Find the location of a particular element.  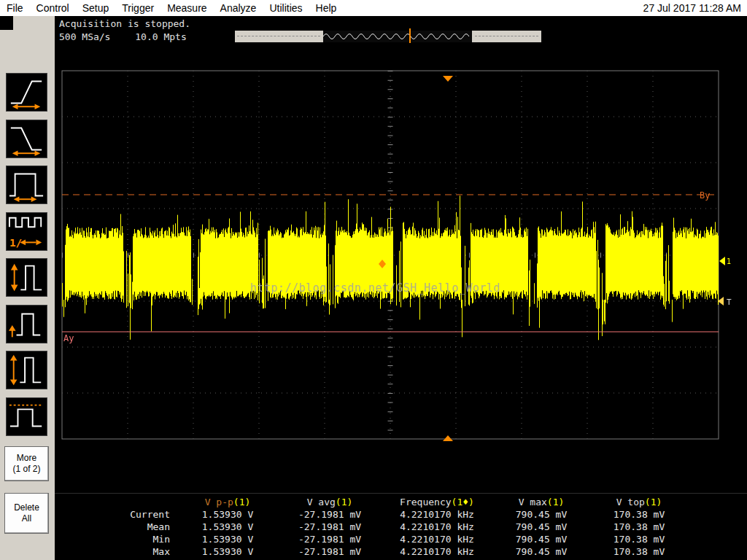

acquisition-settings: 500 MSa/s 10.0 Mpts is located at coordinates (133, 36).